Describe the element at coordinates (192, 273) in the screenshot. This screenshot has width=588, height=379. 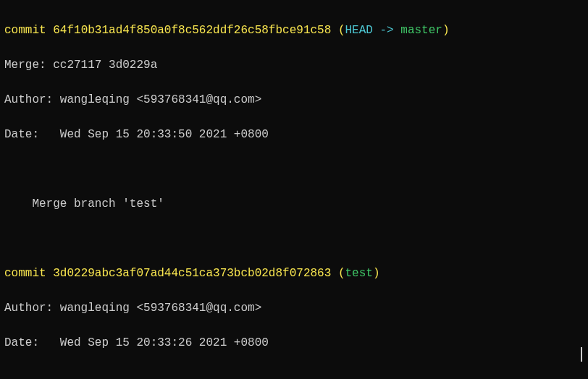
I see `commit-hash: 3d0229abc3af07ad44c51ca373bcb02d8f072863` at that location.